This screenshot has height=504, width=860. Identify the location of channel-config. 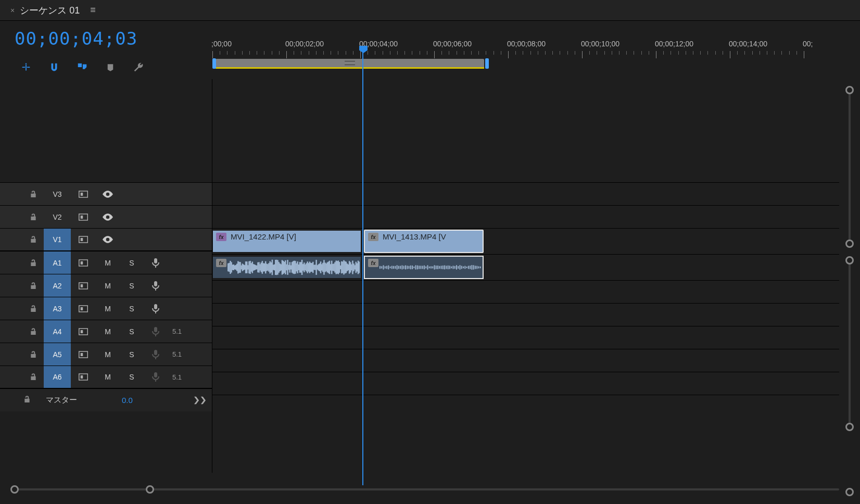
(177, 285).